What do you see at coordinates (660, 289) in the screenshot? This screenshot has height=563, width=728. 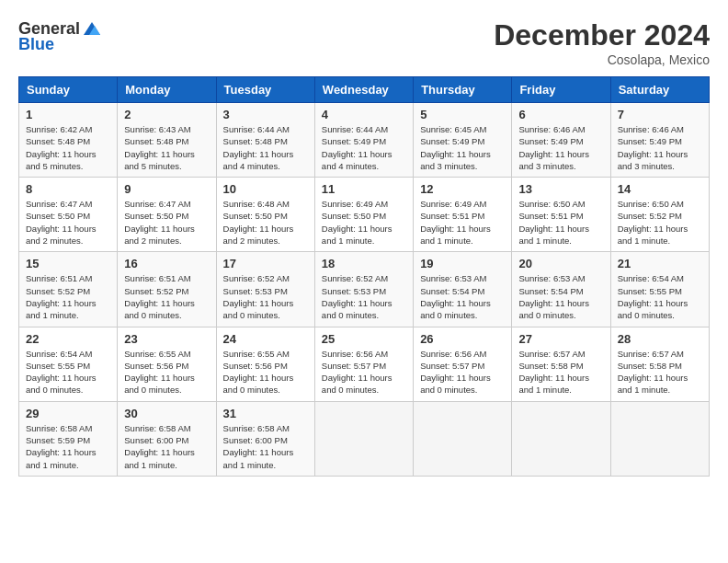 I see `calendar-day-cell: 21 Sunrise: 6:54 AM Sunset: 5:55 PM Dayl…` at bounding box center [660, 289].